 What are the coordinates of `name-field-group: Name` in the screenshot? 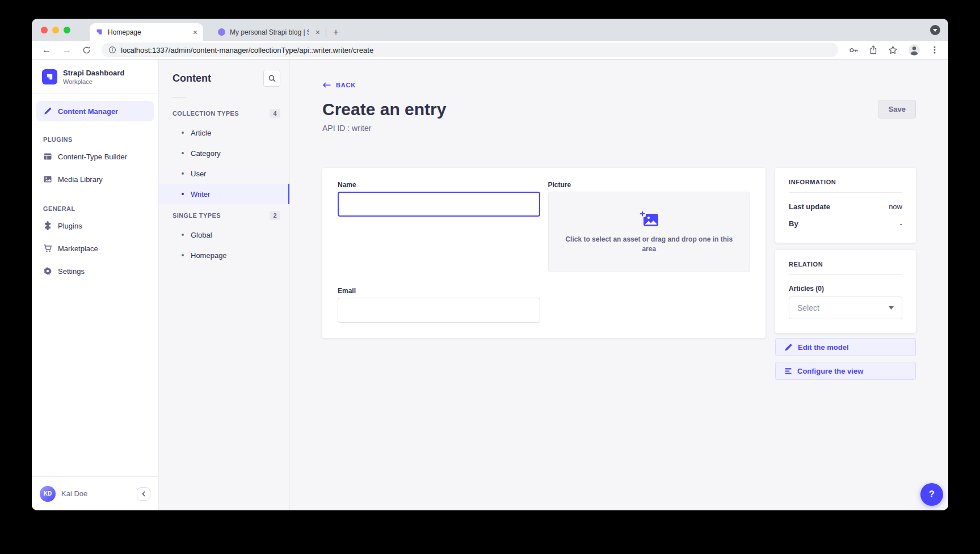 It's located at (439, 227).